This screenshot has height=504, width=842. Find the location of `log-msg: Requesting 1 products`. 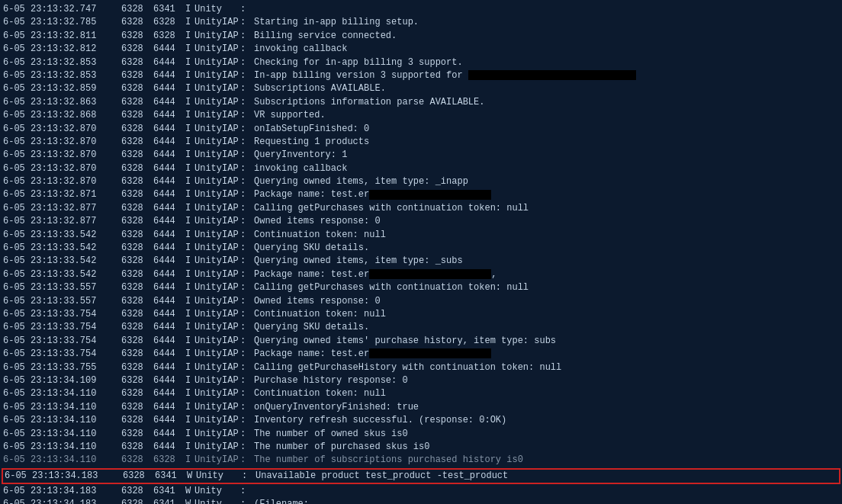

log-msg: Requesting 1 products is located at coordinates (546, 142).